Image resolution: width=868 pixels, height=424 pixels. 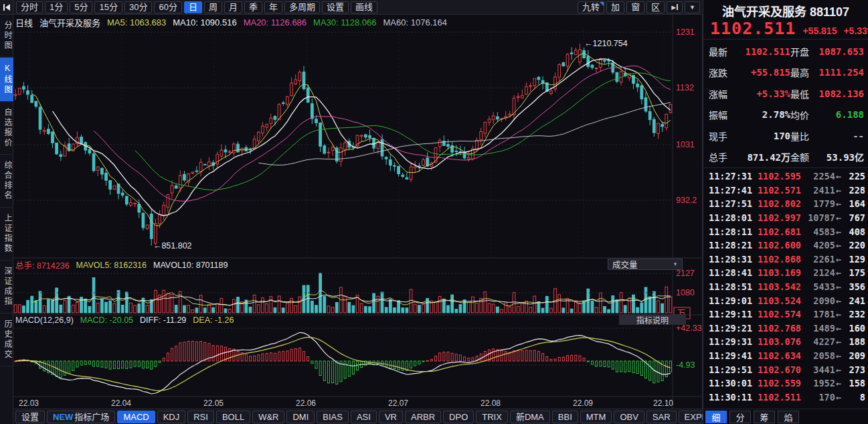 I want to click on indicator-button-BOLL: BOLL, so click(x=233, y=417).